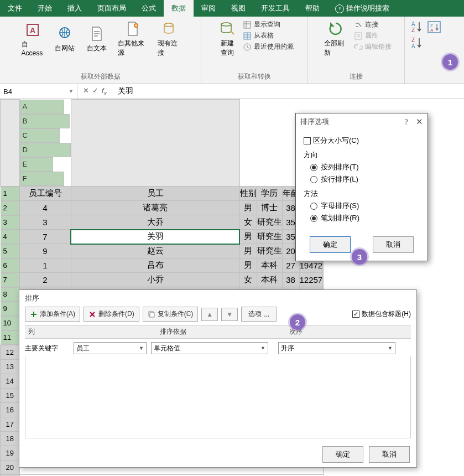 Image resolution: width=464 pixels, height=476 pixels. I want to click on row-header: 15, so click(10, 395).